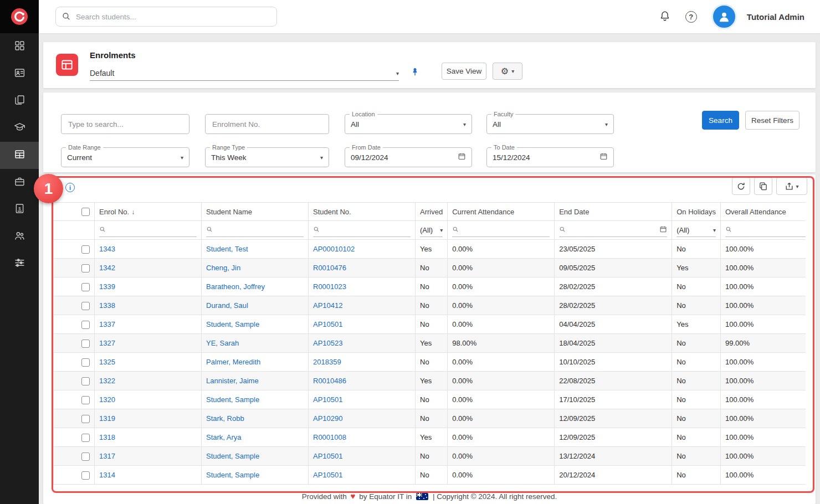 The height and width of the screenshot is (504, 820). I want to click on student_no-link: AP10412, so click(328, 306).